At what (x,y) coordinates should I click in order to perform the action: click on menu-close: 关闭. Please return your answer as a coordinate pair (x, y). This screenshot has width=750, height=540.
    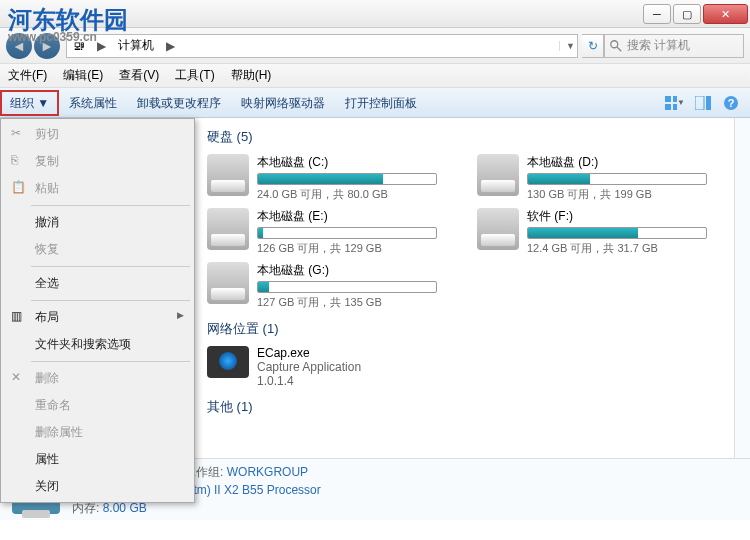
    Looking at the image, I should click on (98, 486).